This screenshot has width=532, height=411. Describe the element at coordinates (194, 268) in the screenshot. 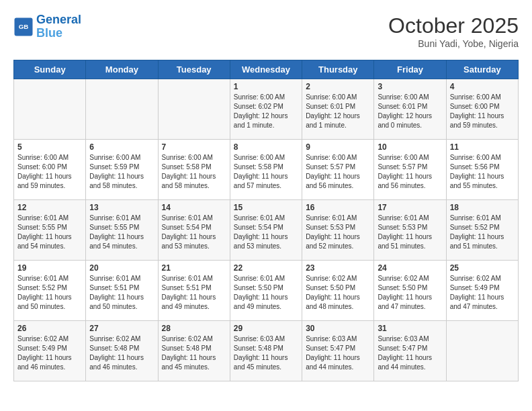

I see `day-number: 21` at that location.